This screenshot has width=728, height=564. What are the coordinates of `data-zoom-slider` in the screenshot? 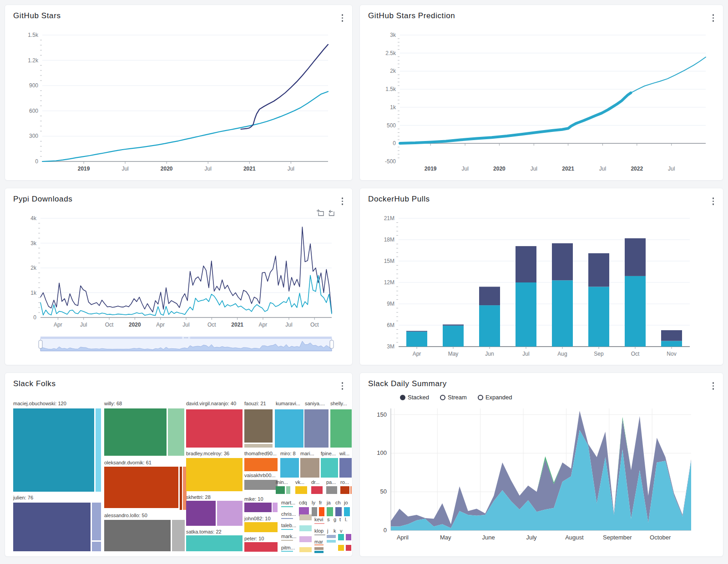 It's located at (186, 344).